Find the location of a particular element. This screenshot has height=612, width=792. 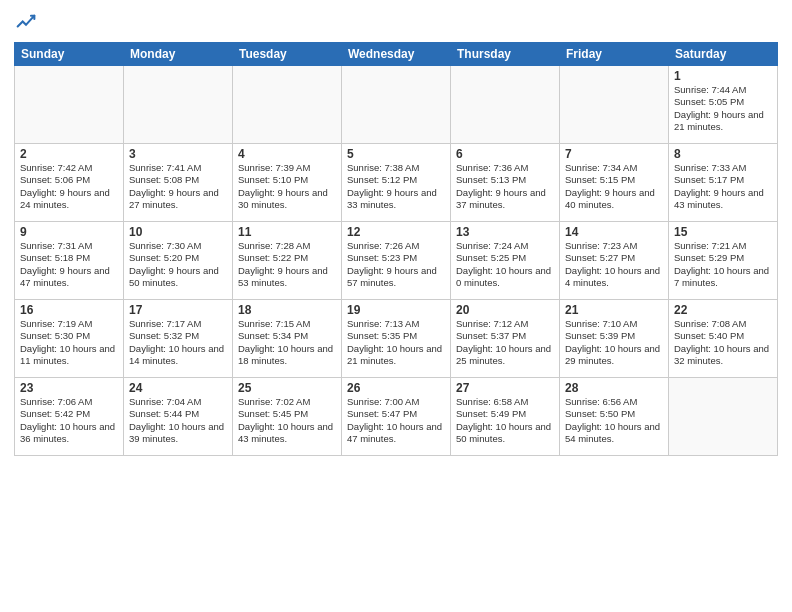

day-number: 27 is located at coordinates (505, 388).